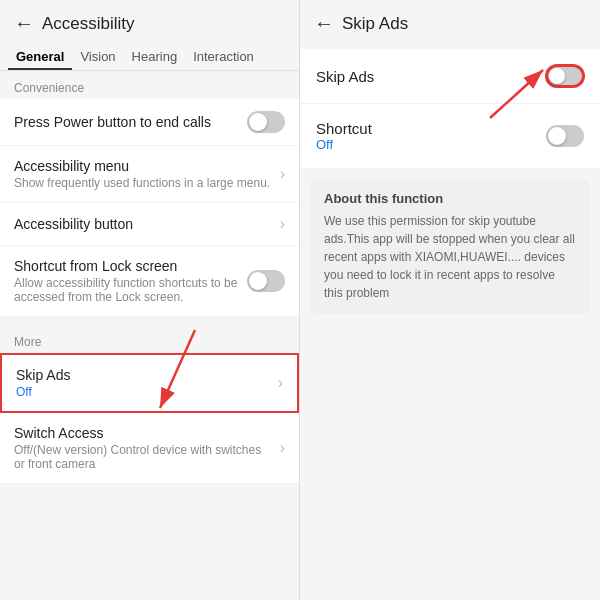 The image size is (600, 600). What do you see at coordinates (40, 56) in the screenshot?
I see `tab-general: General` at bounding box center [40, 56].